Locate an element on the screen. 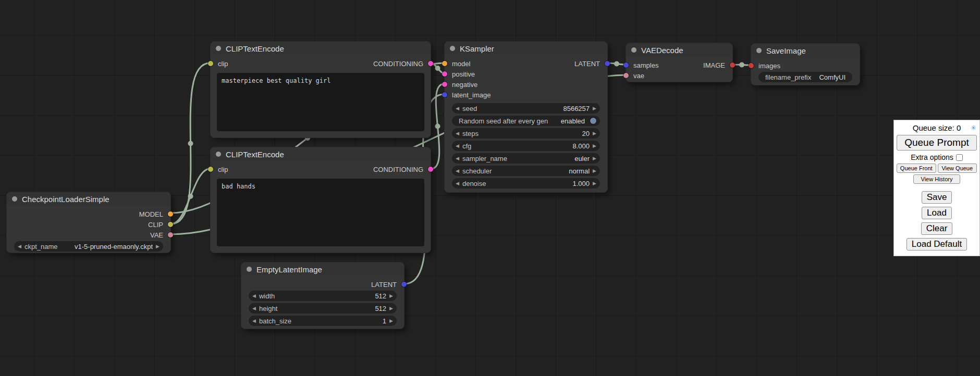 The width and height of the screenshot is (980, 376). widget-width: ◀ width 512 ▶ is located at coordinates (323, 296).